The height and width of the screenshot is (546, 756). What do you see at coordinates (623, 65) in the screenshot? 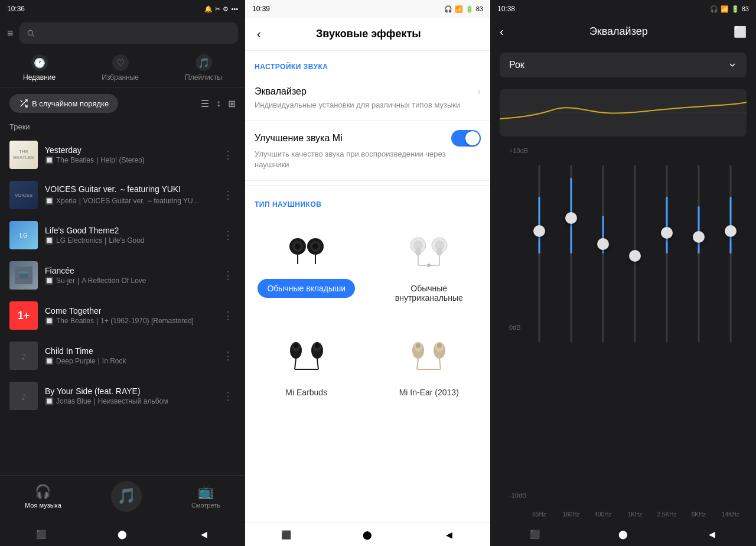
I see `preset-selector: Рок` at bounding box center [623, 65].